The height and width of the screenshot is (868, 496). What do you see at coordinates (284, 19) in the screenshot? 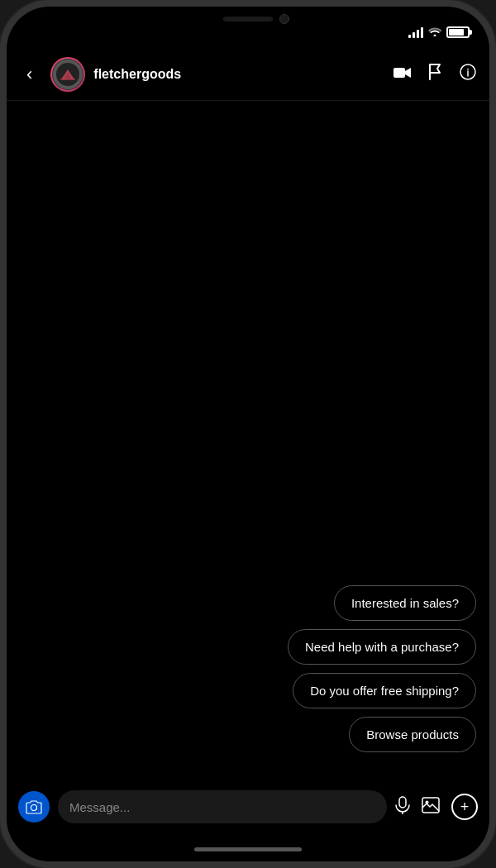
I see `notch-camera` at bounding box center [284, 19].